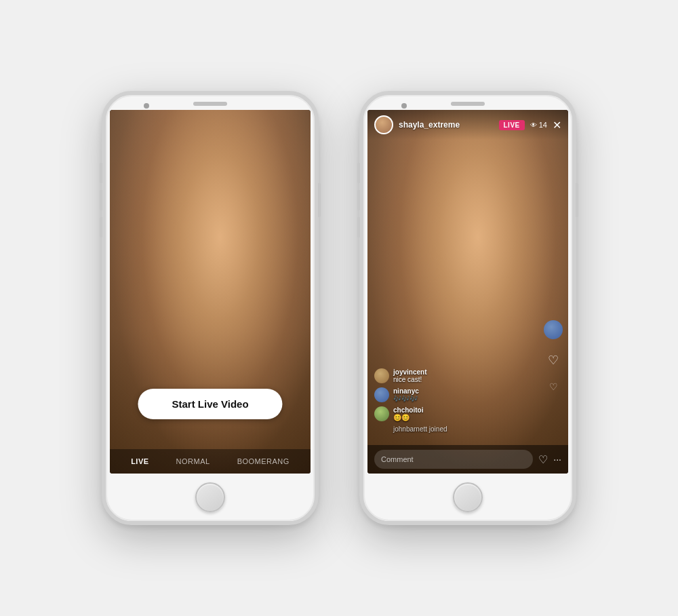 This screenshot has width=678, height=616. Describe the element at coordinates (140, 461) in the screenshot. I see `tab-live: LIVE` at that location.